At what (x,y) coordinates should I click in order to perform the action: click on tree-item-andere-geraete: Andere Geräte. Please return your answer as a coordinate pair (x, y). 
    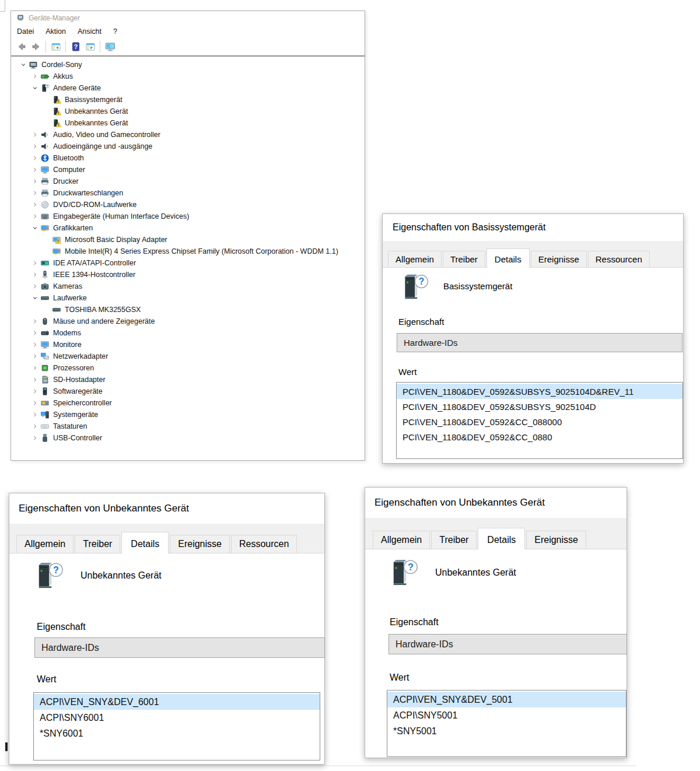
    Looking at the image, I should click on (188, 88).